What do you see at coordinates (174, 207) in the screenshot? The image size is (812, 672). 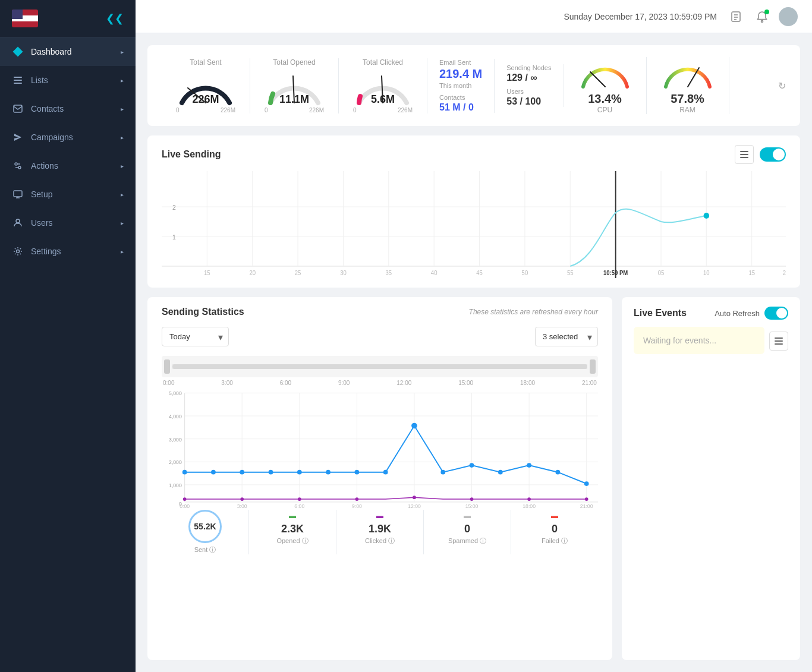 I see `svg-text: 2` at bounding box center [174, 207].